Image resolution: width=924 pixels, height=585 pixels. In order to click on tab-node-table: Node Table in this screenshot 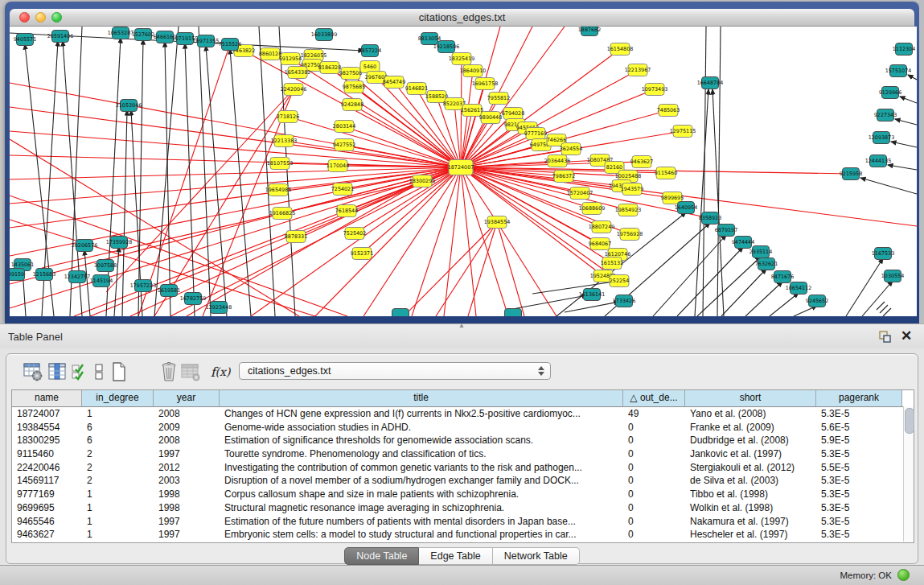, I will do `click(381, 556)`.